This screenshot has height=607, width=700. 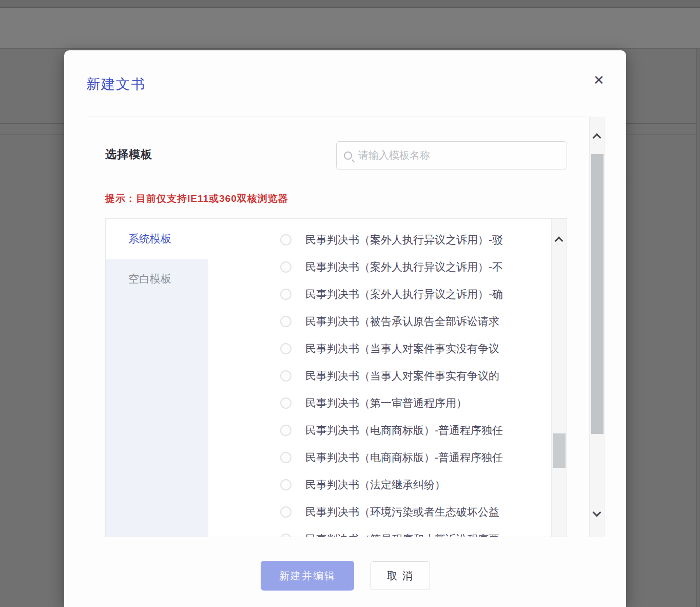 What do you see at coordinates (380, 239) in the screenshot?
I see `template-list-item: 民事判决书（案外人执行异议之诉用）-驳` at bounding box center [380, 239].